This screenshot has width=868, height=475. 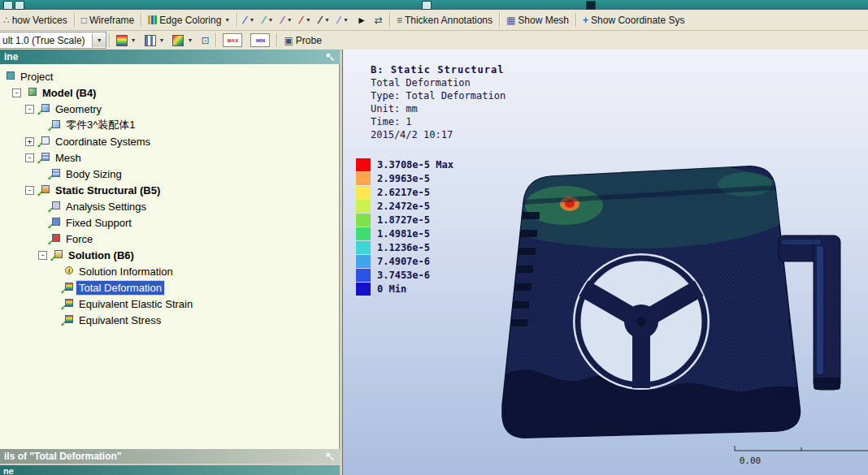 I want to click on max-annotation-button: MAX, so click(x=232, y=41).